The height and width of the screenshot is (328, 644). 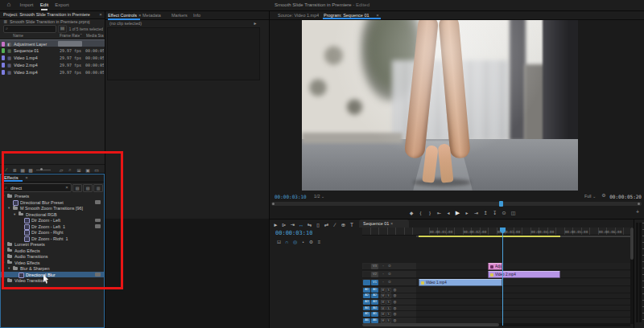 I want to click on playhead-line, so click(x=502, y=277).